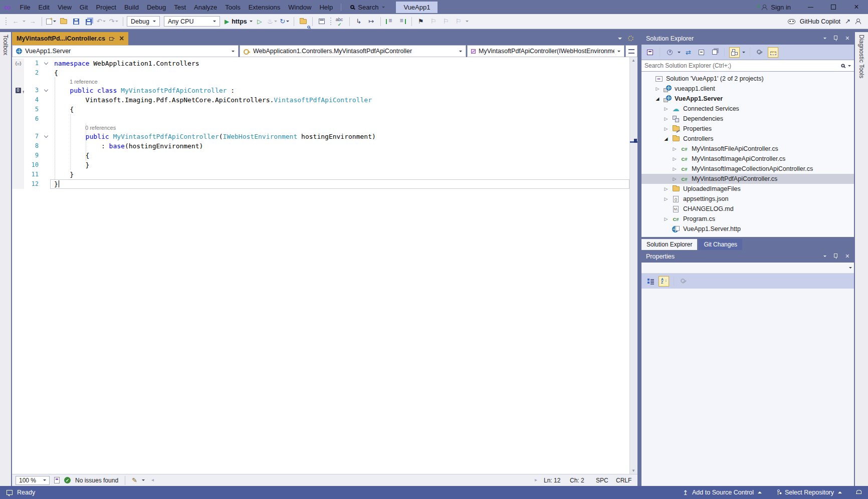  What do you see at coordinates (809, 492) in the screenshot?
I see `select-repository-button: Select Repository` at bounding box center [809, 492].